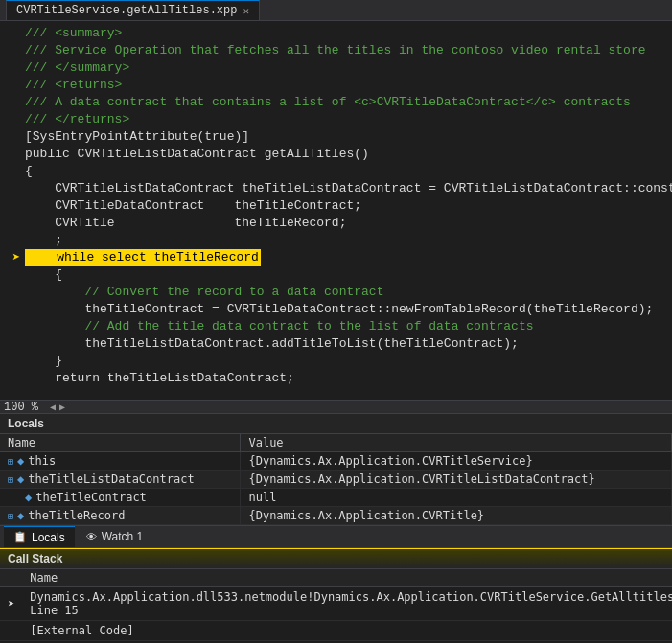  I want to click on callstack-row: ➤Dynamics.Ax.Application.dll533.netmodul…, so click(336, 604).